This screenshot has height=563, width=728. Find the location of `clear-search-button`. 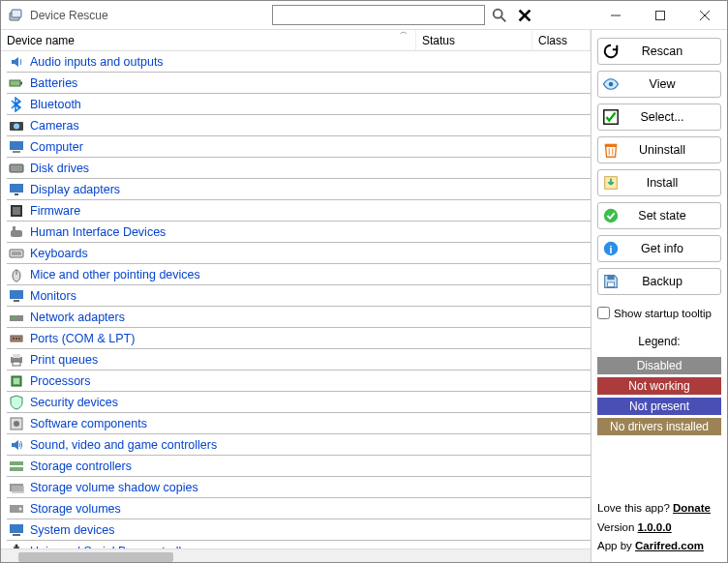

clear-search-button is located at coordinates (525, 15).